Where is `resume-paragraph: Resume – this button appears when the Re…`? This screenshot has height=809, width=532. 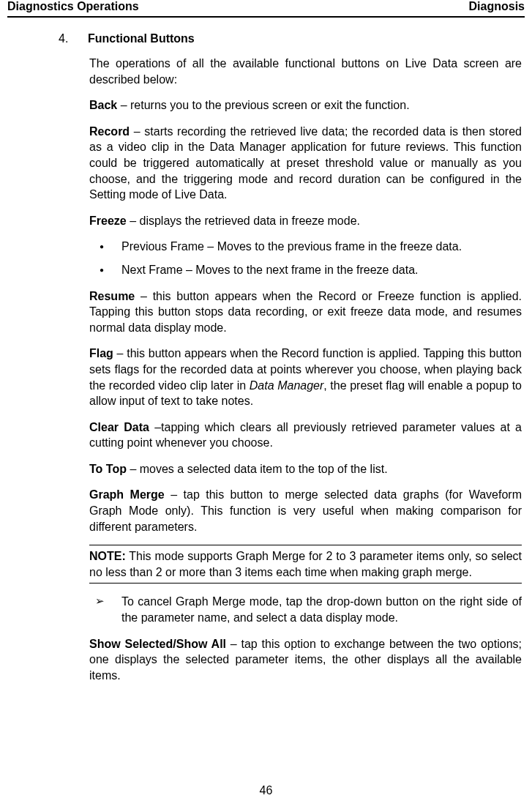
resume-paragraph: Resume – this button appears when the Re… is located at coordinates (306, 312).